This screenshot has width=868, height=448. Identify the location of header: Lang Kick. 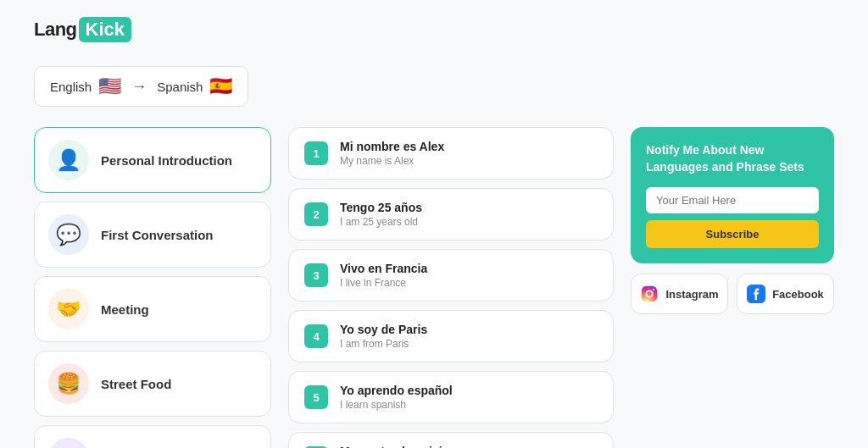
(434, 30).